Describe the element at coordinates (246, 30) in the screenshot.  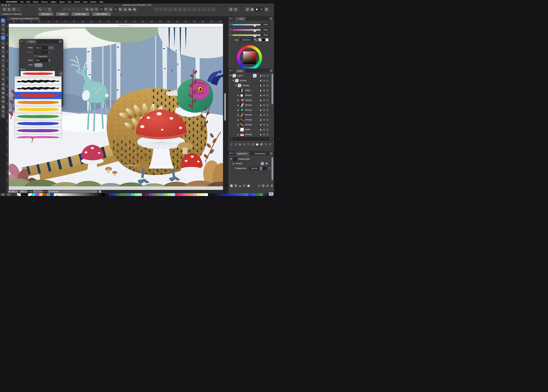
I see `channel-slider` at that location.